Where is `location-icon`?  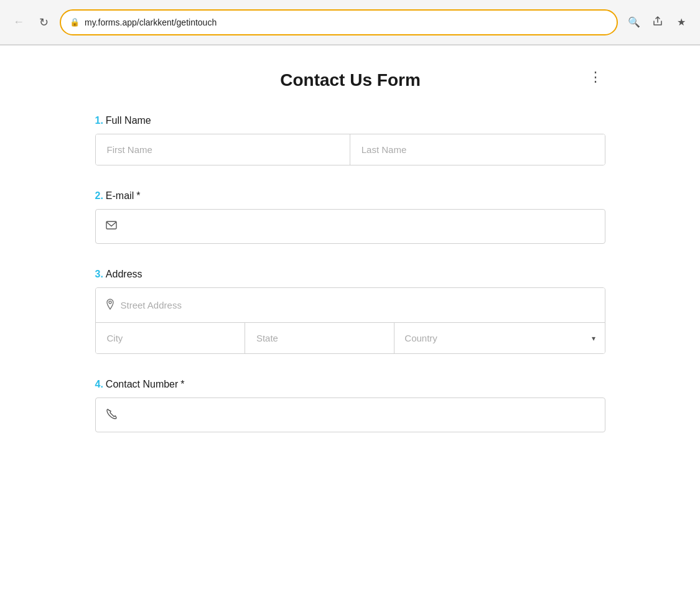 location-icon is located at coordinates (110, 305).